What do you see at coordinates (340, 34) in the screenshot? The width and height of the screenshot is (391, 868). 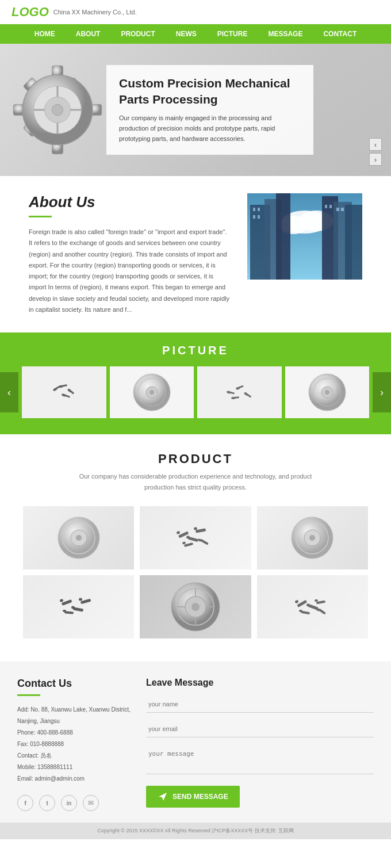 I see `nav-contact: CONTACT` at bounding box center [340, 34].